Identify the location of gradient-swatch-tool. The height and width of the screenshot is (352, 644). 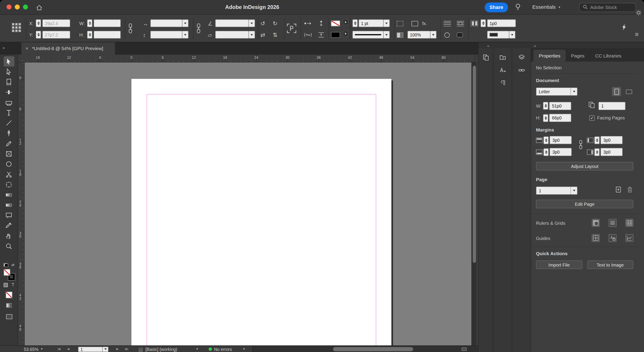
(9, 195).